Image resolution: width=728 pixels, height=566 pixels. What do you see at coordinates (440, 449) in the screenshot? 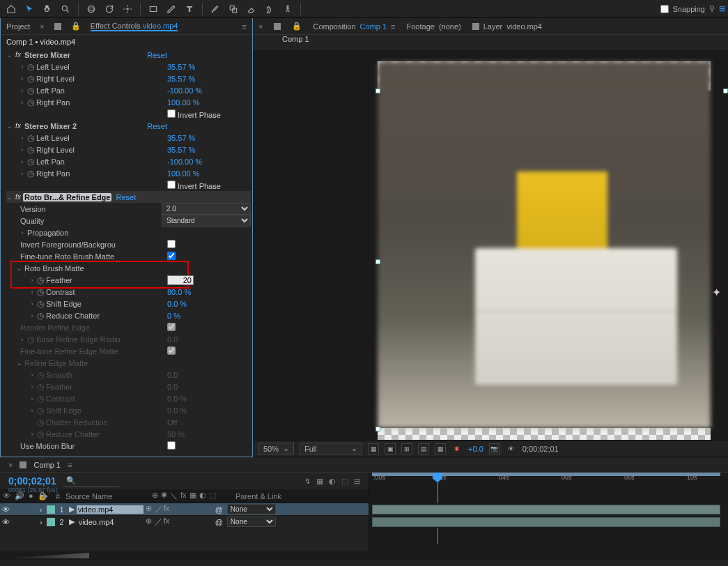
I see `transparency-icon: ▦` at bounding box center [440, 449].